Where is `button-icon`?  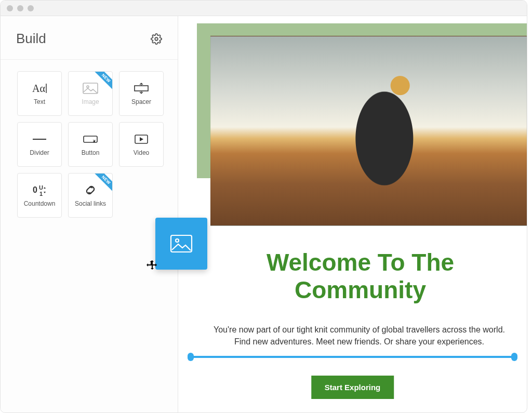 button-icon is located at coordinates (90, 139).